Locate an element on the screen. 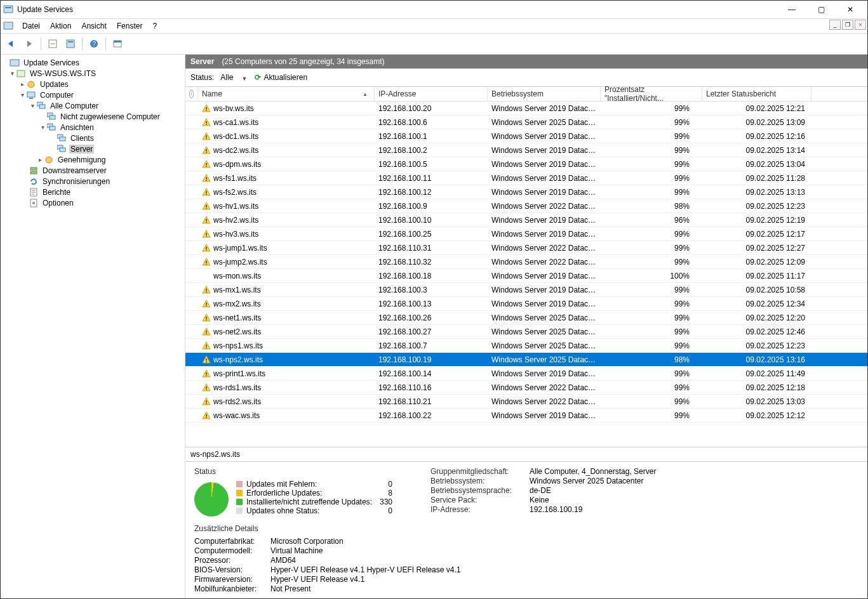 The image size is (868, 599). status-dropdown: Alle is located at coordinates (234, 77).